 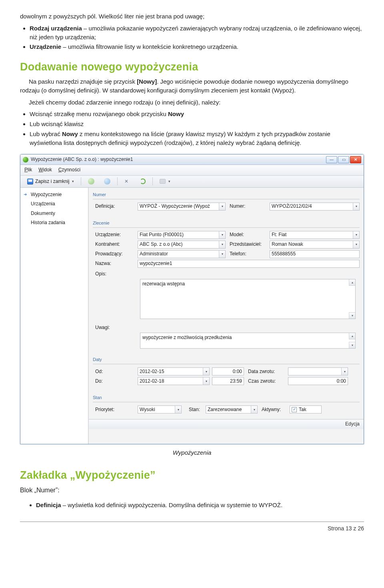 I want to click on app-icon, so click(x=26, y=160).